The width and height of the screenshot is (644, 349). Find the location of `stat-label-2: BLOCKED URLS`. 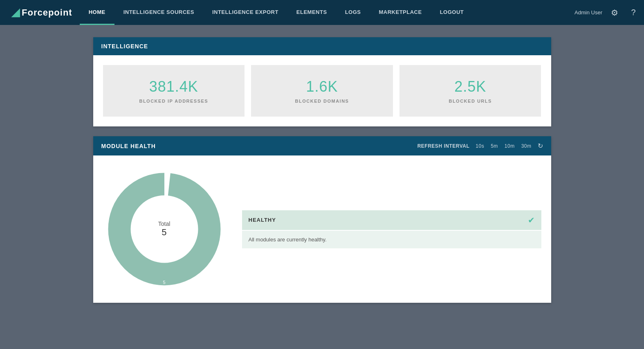

stat-label-2: BLOCKED URLS is located at coordinates (470, 101).